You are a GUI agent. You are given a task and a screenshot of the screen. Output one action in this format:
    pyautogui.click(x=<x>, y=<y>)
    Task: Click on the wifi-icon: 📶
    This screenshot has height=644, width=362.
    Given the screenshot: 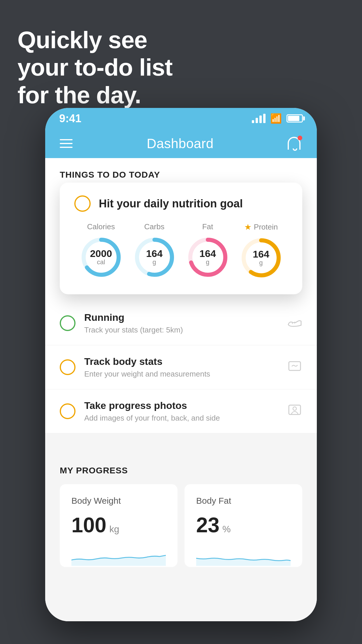 What is the action you would take?
    pyautogui.click(x=276, y=118)
    